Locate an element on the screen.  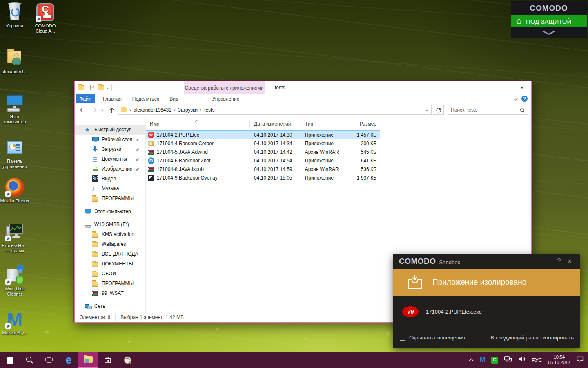
sidebar-item-documents: Документы is located at coordinates (110, 159).